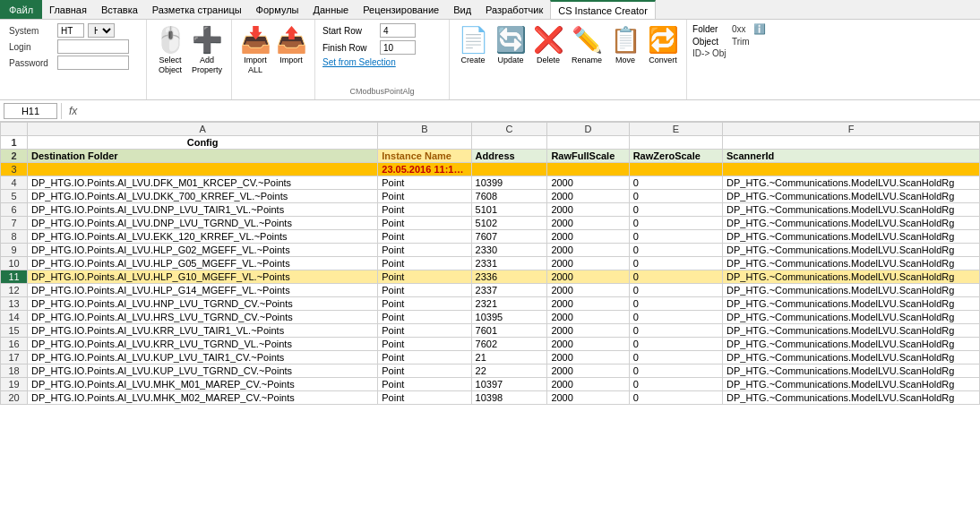 Image resolution: width=980 pixels, height=506 pixels. I want to click on cell-18a: DP_HTG.IO.Points.AI_LVU.KUP_LVU_TGRND_CV…, so click(202, 371).